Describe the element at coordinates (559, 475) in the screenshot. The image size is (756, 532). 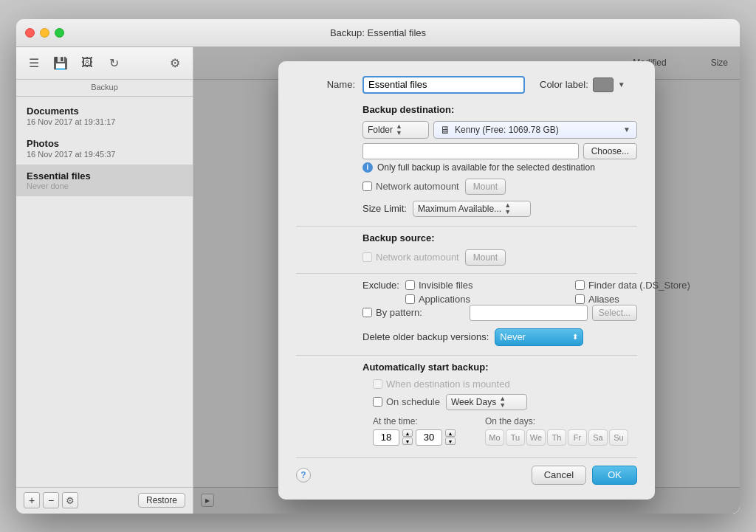
I see `cancel-button: Cancel` at that location.